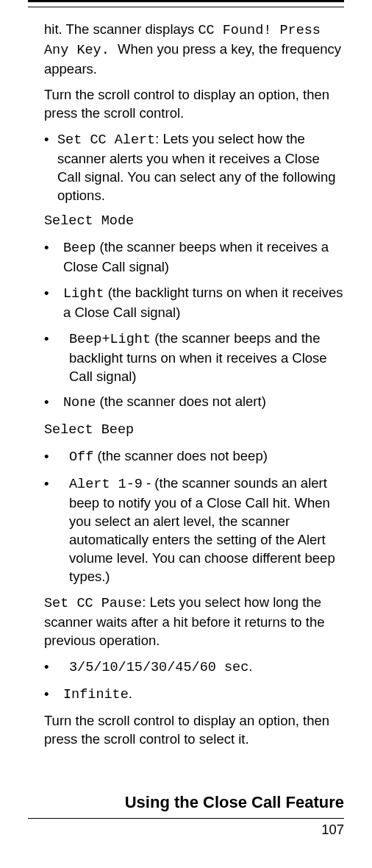 This screenshot has width=372, height=868. What do you see at coordinates (201, 303) in the screenshot?
I see `bullet-body: Light (the backlight turns on when it re…` at bounding box center [201, 303].